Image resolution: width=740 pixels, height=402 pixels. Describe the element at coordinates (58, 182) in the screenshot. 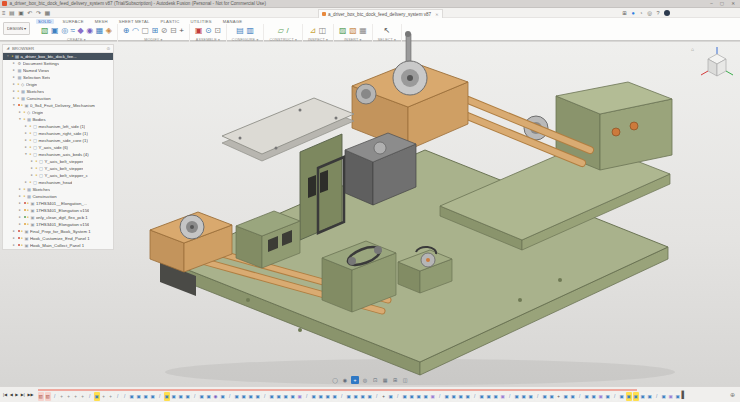

I see `tree-item: ▸●▢mechanism_head` at that location.